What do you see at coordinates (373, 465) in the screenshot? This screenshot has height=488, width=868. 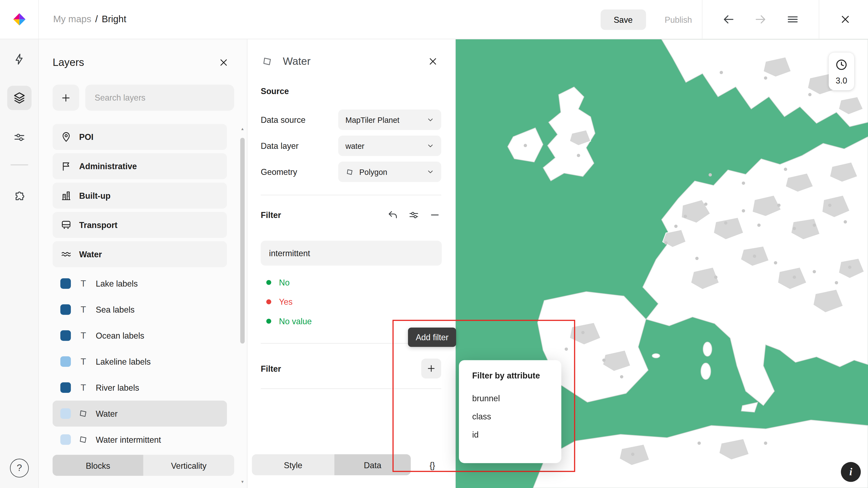 I see `data-tab: Data` at bounding box center [373, 465].